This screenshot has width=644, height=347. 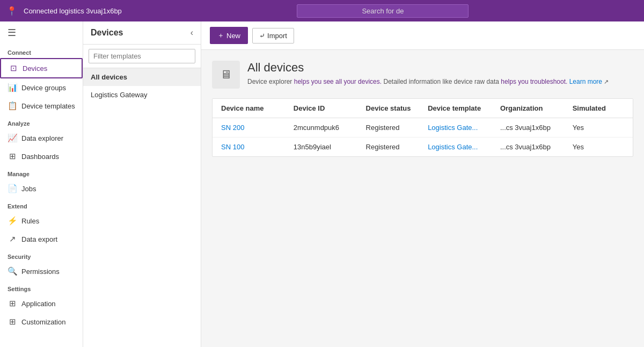 I want to click on content-toolbar: ＋ New ⤶ Import, so click(x=423, y=35).